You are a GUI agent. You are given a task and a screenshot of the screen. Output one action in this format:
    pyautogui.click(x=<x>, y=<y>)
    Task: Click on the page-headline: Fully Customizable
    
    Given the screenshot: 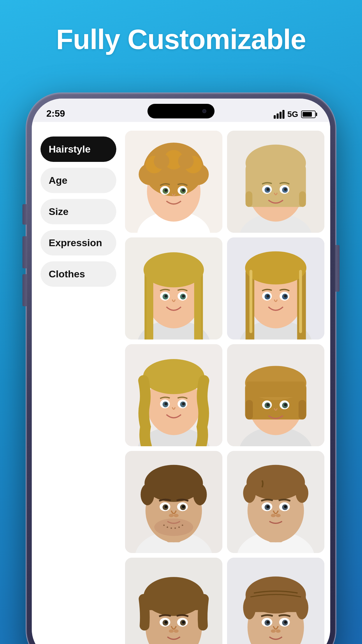 What is the action you would take?
    pyautogui.click(x=181, y=39)
    